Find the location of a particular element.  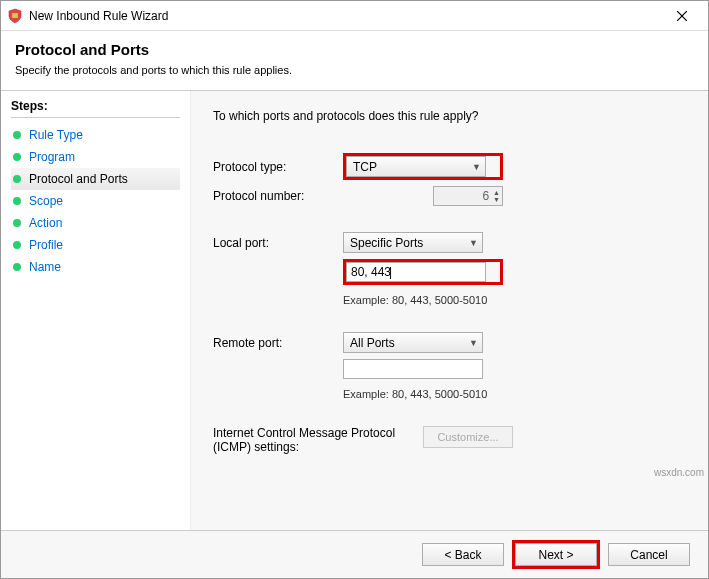

step-protocol-and-ports: Protocol and Ports is located at coordinates (96, 179).